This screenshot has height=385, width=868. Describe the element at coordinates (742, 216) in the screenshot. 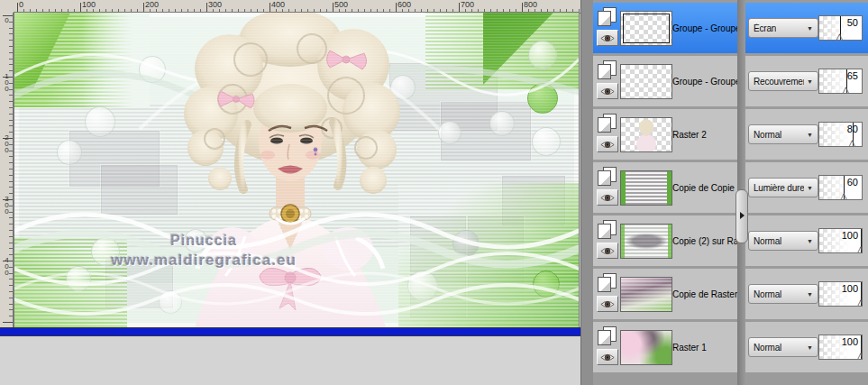

I see `panel-splitter-handle` at that location.